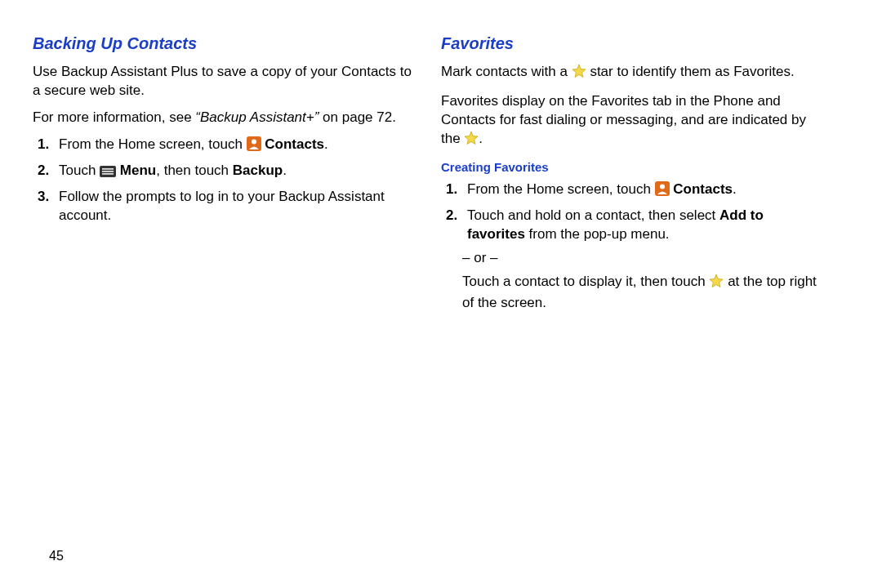 The image size is (882, 588). What do you see at coordinates (225, 44) in the screenshot?
I see `heading-backing-up: Backing Up Contacts` at bounding box center [225, 44].